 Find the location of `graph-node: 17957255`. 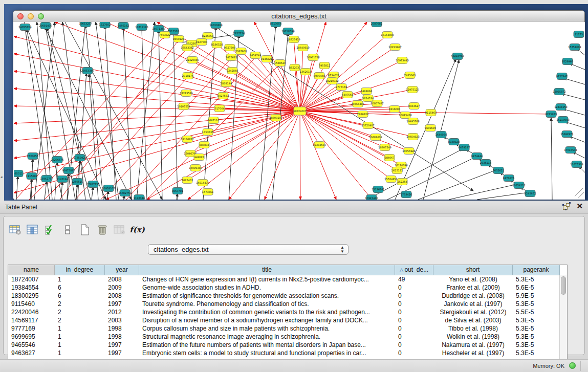

graph-node: 17957255 is located at coordinates (93, 184).